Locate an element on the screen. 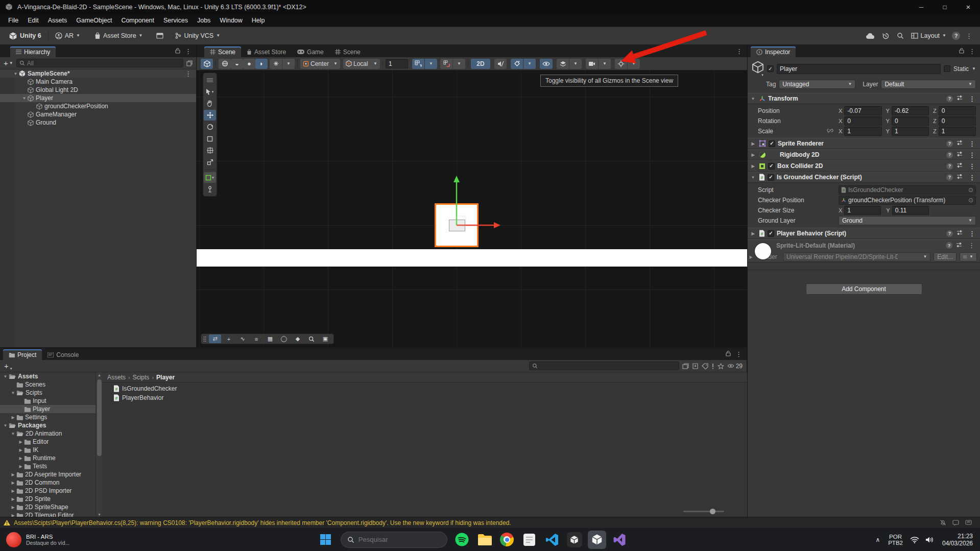 The height and width of the screenshot is (551, 980). menu-component: Component is located at coordinates (138, 20).